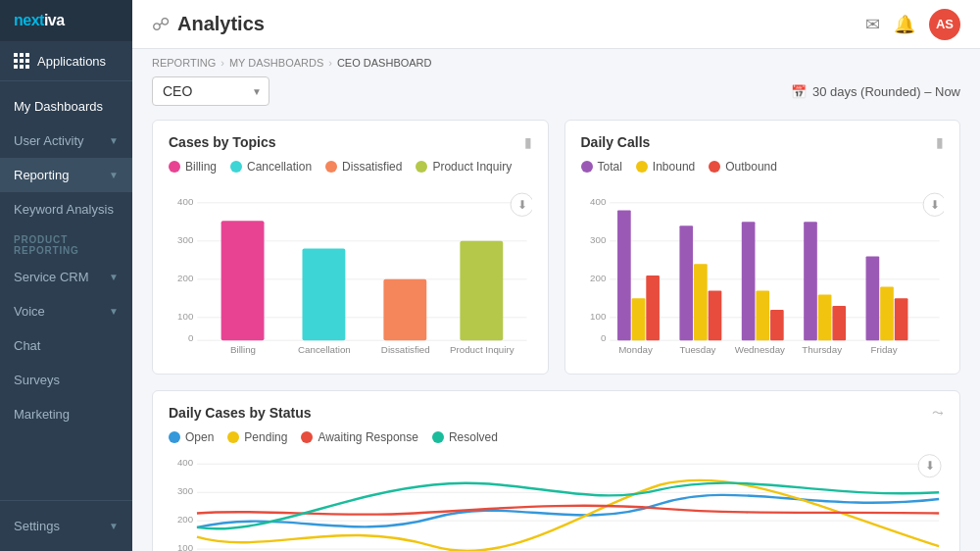 This screenshot has height=551, width=980. Describe the element at coordinates (185, 547) in the screenshot. I see `svg-text: 100` at that location.